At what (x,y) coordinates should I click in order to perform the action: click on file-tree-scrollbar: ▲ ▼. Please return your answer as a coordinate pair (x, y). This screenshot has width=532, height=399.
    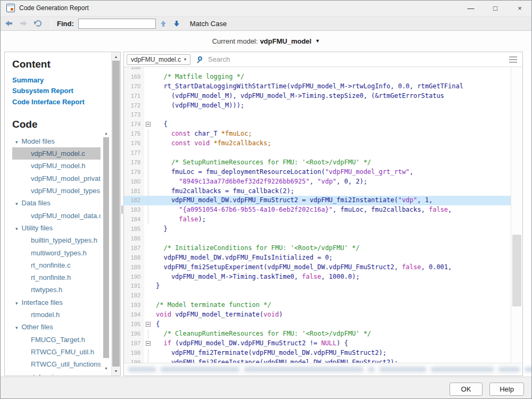
    Looking at the image, I should click on (106, 251).